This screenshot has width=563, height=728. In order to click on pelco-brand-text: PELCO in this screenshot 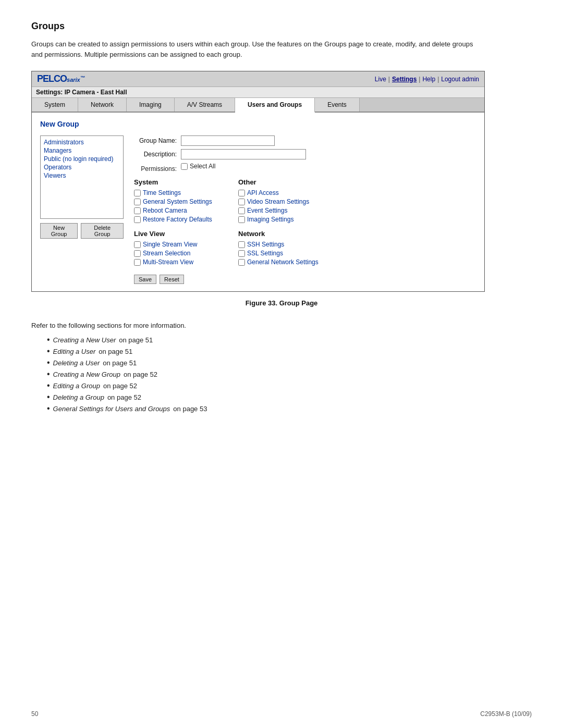, I will do `click(52, 79)`.